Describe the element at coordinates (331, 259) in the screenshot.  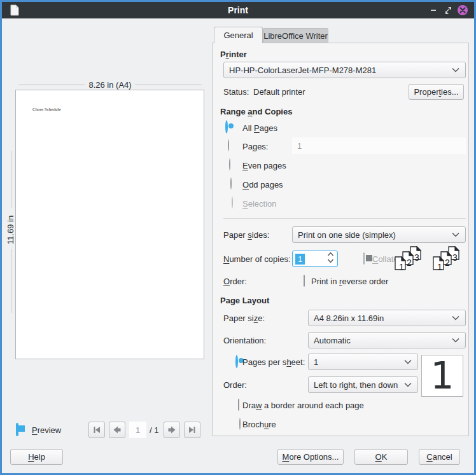
I see `spinner-up-down-icon` at that location.